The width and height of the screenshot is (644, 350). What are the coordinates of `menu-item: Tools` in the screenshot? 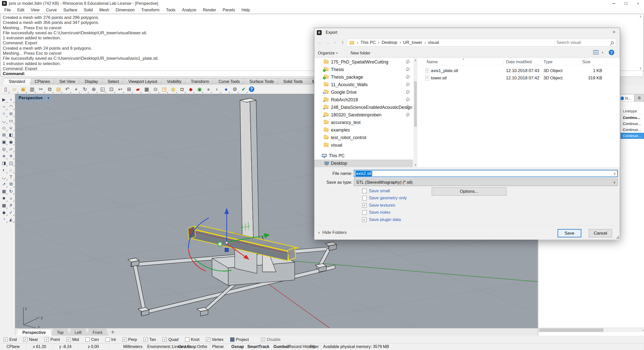 It's located at (171, 10).